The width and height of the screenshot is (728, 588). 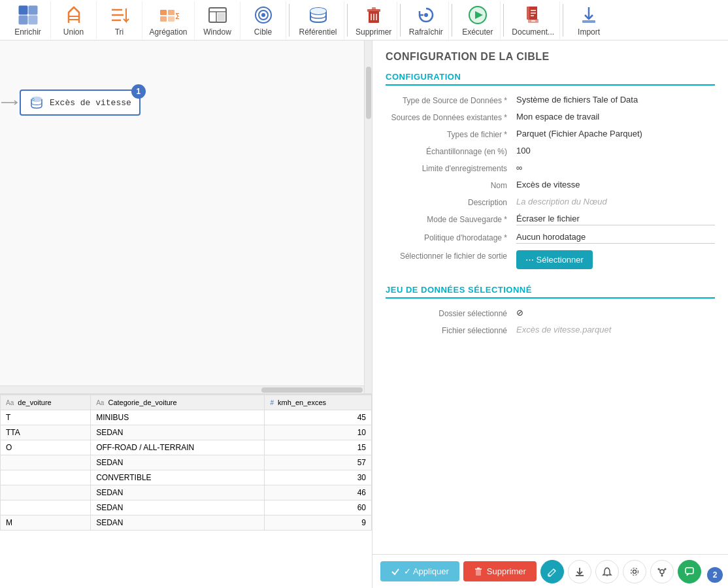 What do you see at coordinates (263, 20) in the screenshot?
I see `toolbar-cible: Cible` at bounding box center [263, 20].